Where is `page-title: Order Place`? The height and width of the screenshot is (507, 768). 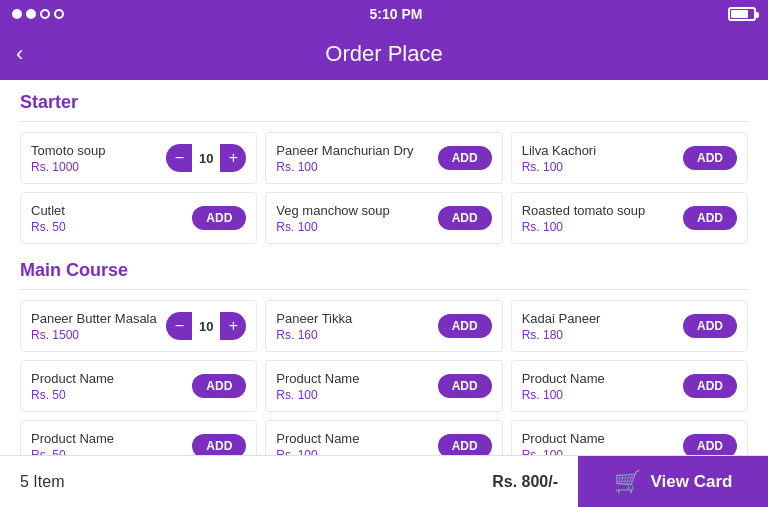
page-title: Order Place is located at coordinates (384, 54).